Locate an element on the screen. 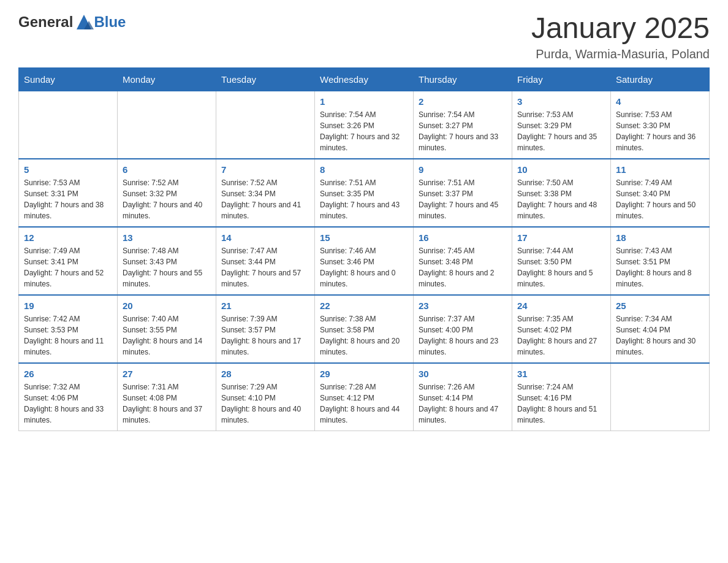  day-info: Sunrise: 7:53 AMSunset: 3:31 PMDaylight:… is located at coordinates (68, 199).